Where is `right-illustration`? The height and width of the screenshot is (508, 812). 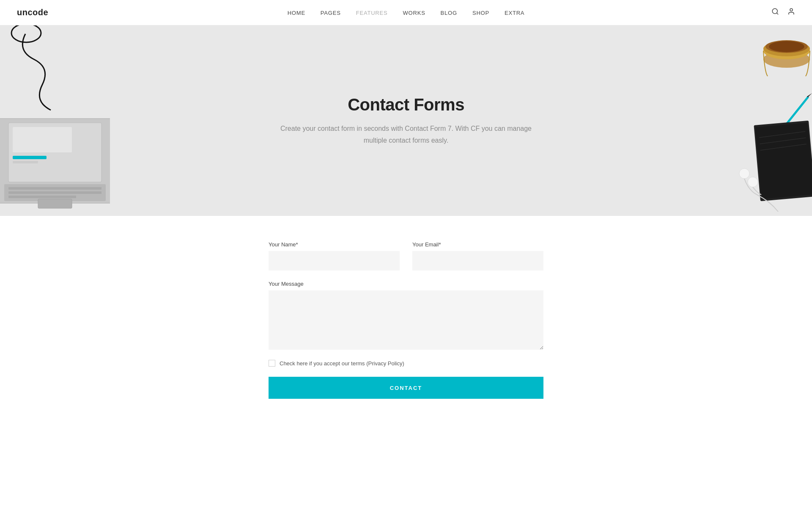 right-illustration is located at coordinates (757, 121).